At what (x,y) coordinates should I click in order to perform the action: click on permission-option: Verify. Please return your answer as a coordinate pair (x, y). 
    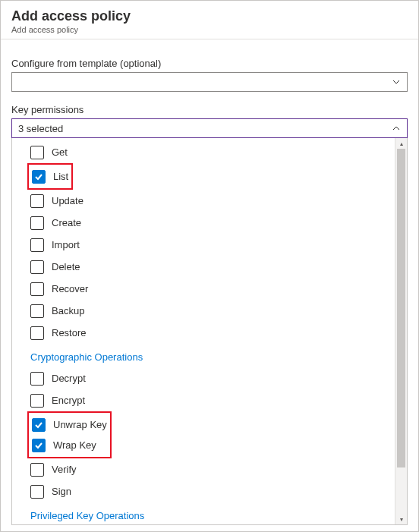
    Looking at the image, I should click on (213, 469).